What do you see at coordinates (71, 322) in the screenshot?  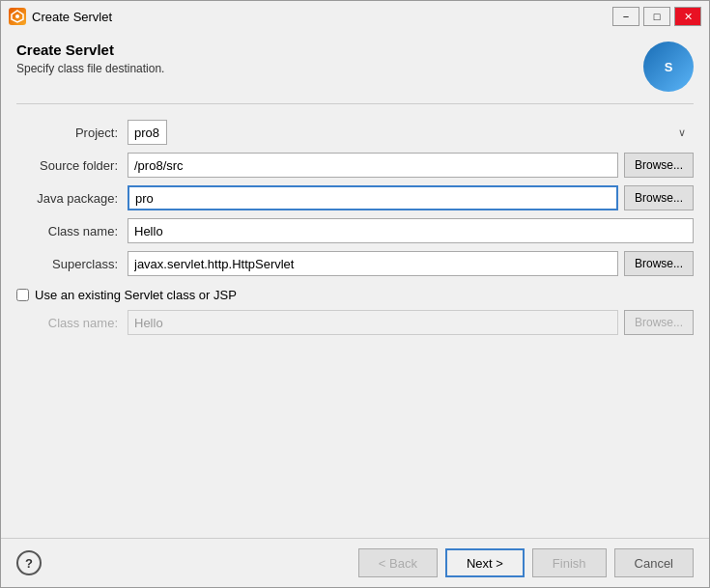 I see `existing-class-label: Class name:` at bounding box center [71, 322].